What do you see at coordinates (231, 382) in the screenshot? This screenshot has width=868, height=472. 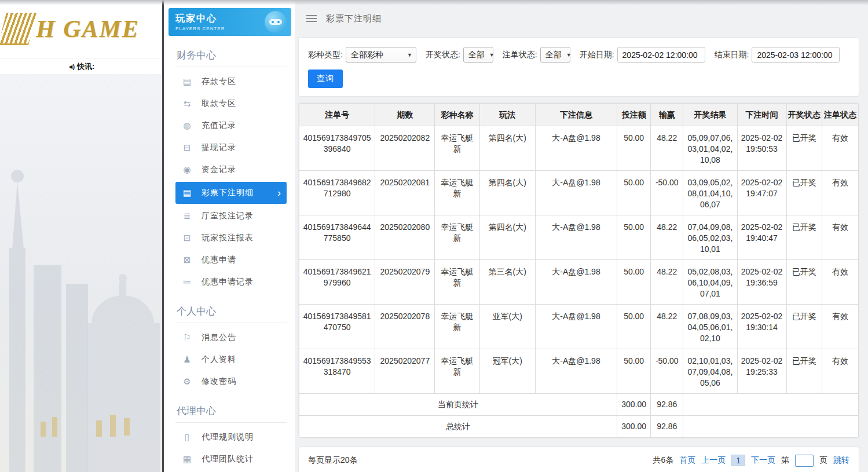 I see `sidebar-item-change-password: ⚙修改密码` at bounding box center [231, 382].